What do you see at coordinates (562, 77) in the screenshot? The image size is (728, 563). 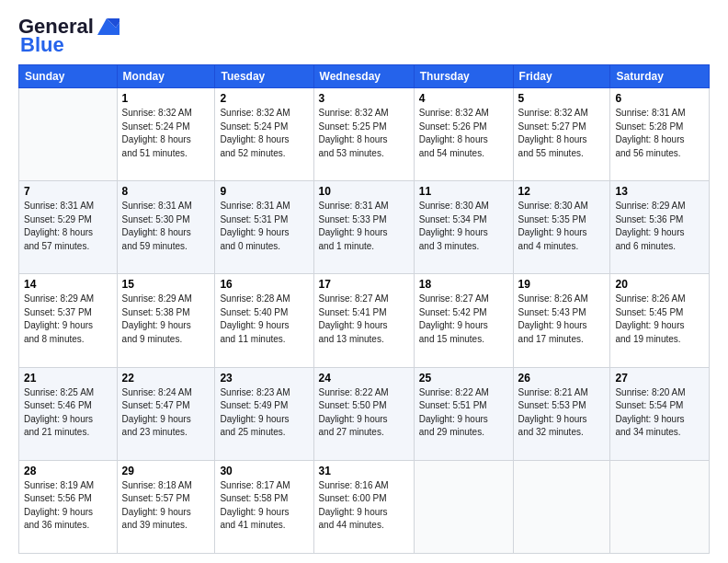 I see `weekday-header: Friday` at bounding box center [562, 77].